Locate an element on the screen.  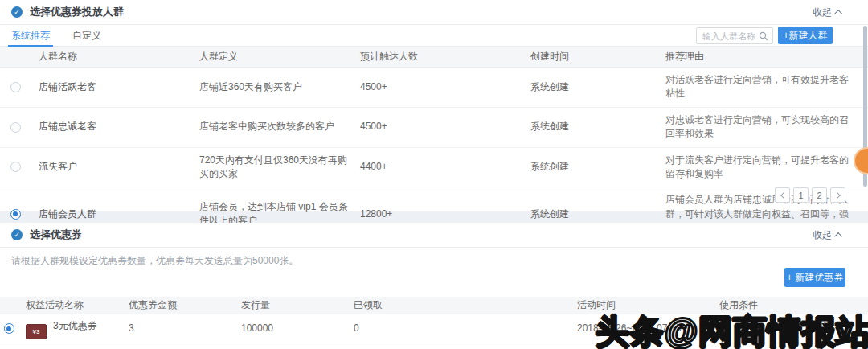
crowd-name: 店铺活跃老客 is located at coordinates (119, 87).